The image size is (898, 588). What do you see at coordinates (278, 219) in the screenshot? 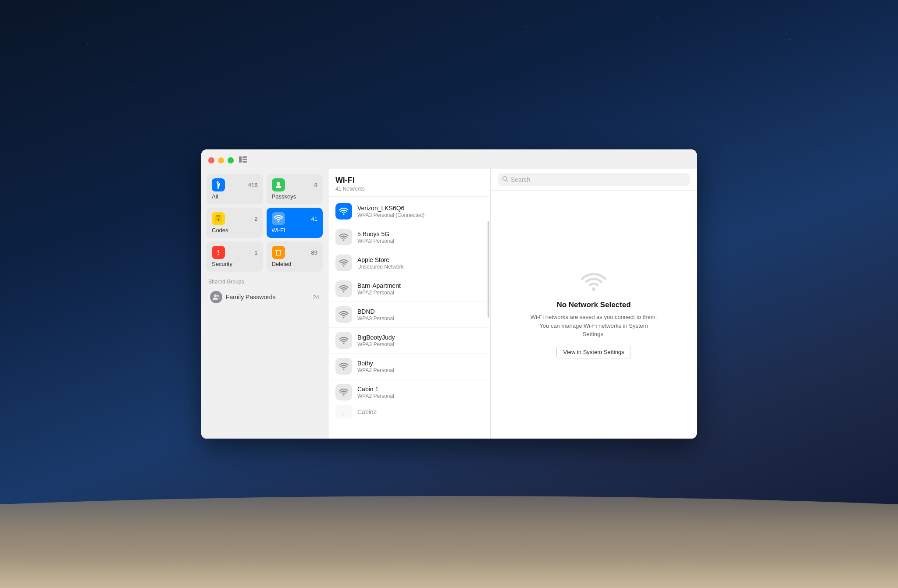
I see `wifi-category-icon` at bounding box center [278, 219].